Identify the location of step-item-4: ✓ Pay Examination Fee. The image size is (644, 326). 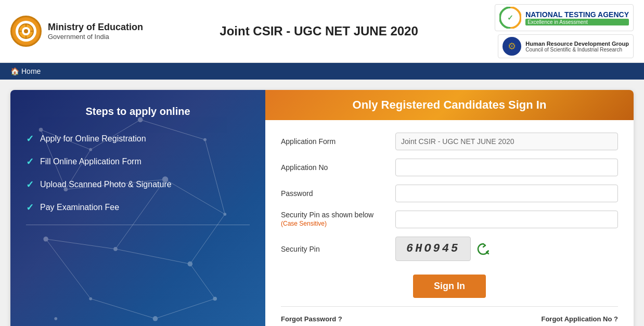
(138, 207).